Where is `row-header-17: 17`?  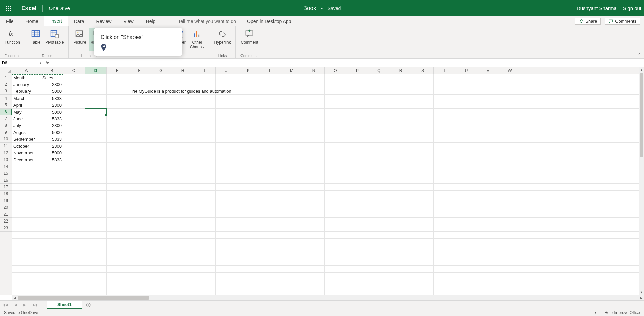 row-header-17: 17 is located at coordinates (6, 187).